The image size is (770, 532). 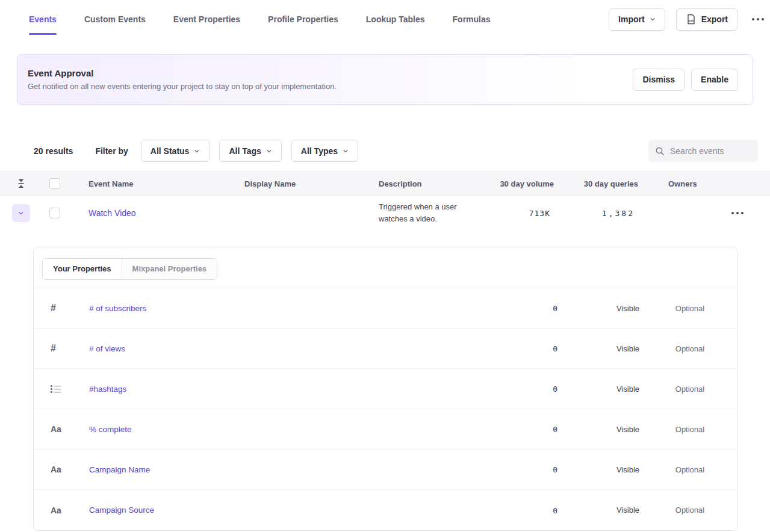 What do you see at coordinates (166, 184) in the screenshot?
I see `column-event-name: Event Name` at bounding box center [166, 184].